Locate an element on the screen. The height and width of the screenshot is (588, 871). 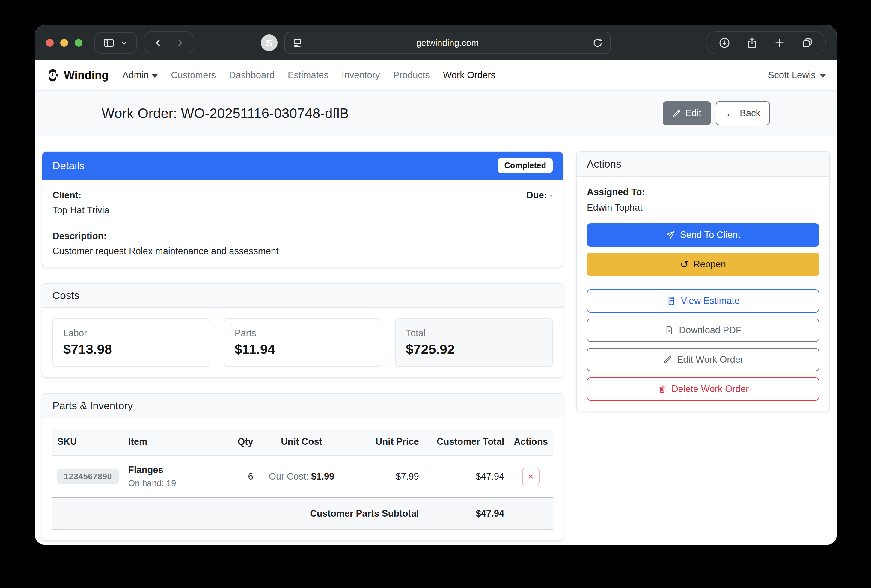
edit-button: Edit is located at coordinates (687, 113).